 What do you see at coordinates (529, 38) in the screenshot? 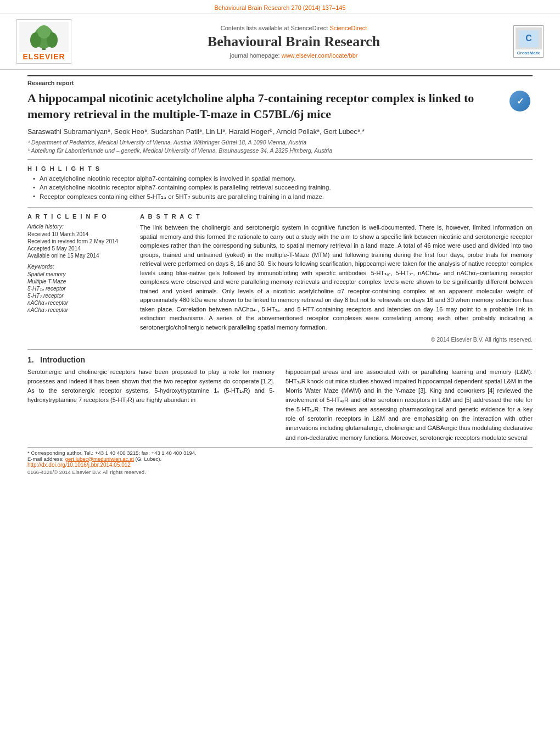
I see `crossmark-image: C` at bounding box center [529, 38].